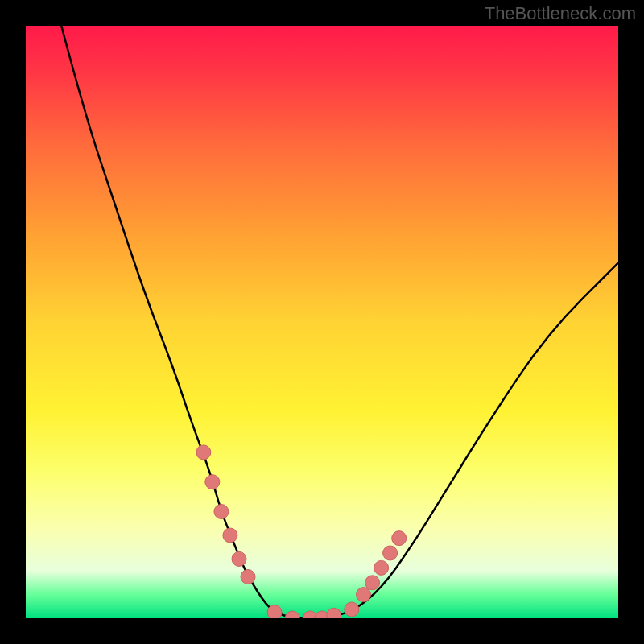  I want to click on watermark-text: TheBottleneck.com, so click(560, 14).